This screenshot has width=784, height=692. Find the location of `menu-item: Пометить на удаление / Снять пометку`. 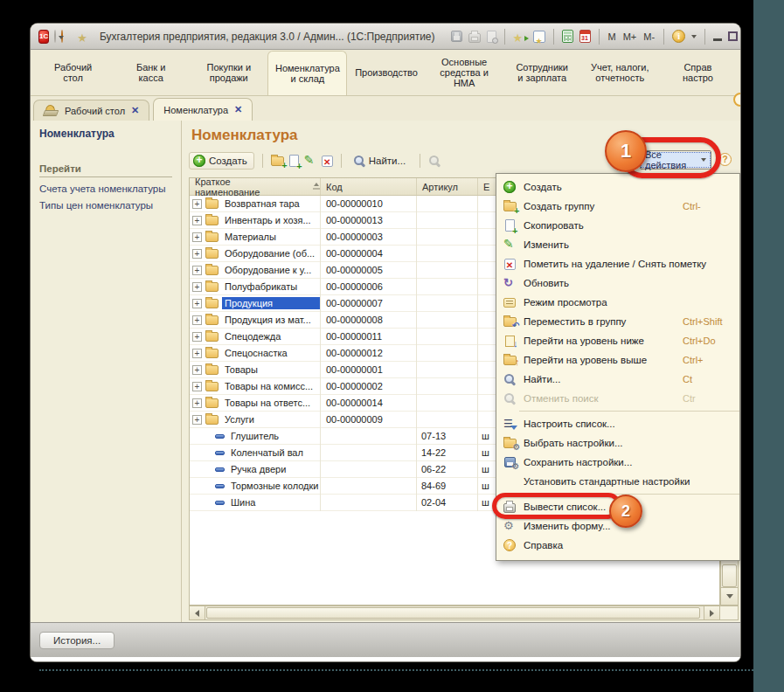

menu-item: Пометить на удаление / Снять пометку is located at coordinates (618, 264).